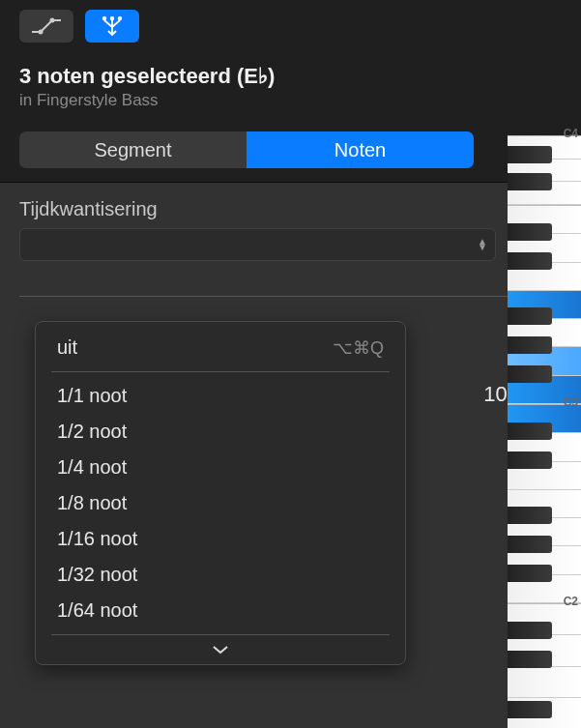 The width and height of the screenshot is (581, 728). What do you see at coordinates (220, 650) in the screenshot?
I see `chevron-down-icon` at bounding box center [220, 650].